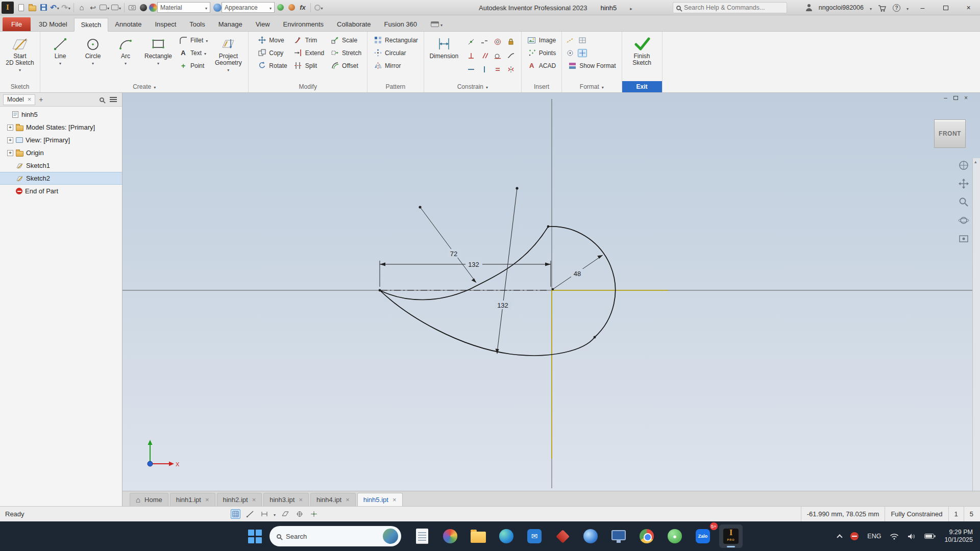 The image size is (980, 551). Describe the element at coordinates (478, 536) in the screenshot. I see `taskbar-file-explorer-icon` at that location.